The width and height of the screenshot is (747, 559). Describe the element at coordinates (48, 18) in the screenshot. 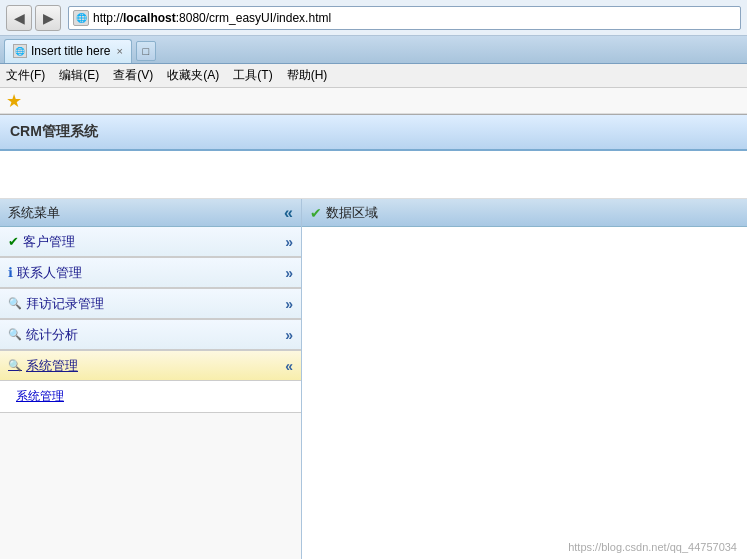

I see `forward-button: ▶` at that location.